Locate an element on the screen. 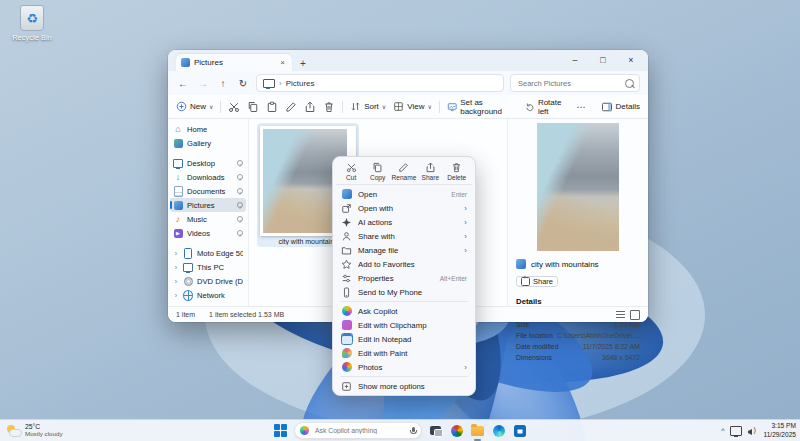  manage-file-icon is located at coordinates (346, 250).